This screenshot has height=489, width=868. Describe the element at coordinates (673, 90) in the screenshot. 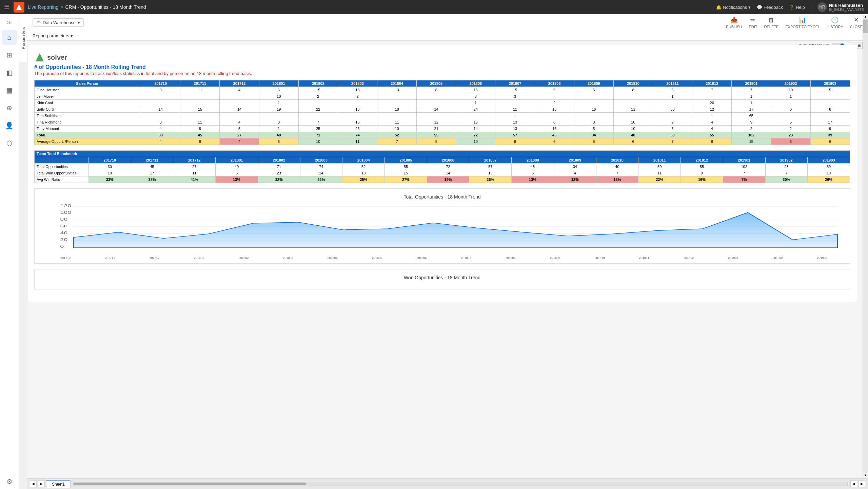

I see `table-cell: 6` at that location.